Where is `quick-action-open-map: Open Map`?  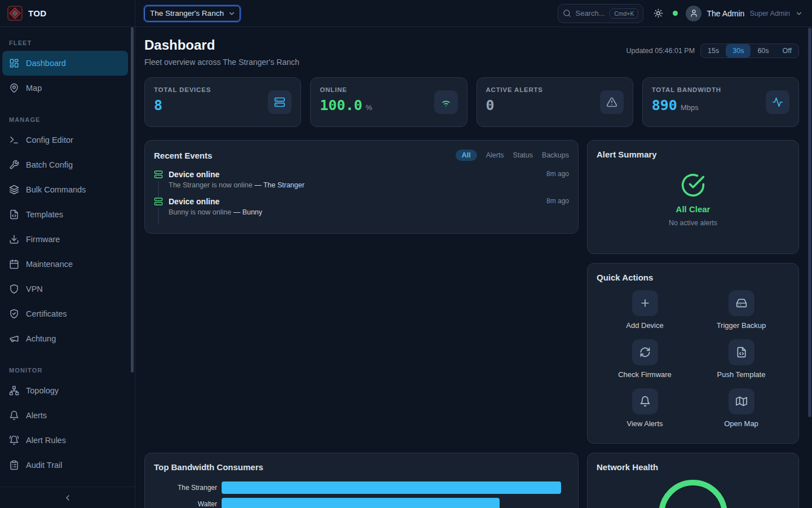
quick-action-open-map: Open Map is located at coordinates (741, 408).